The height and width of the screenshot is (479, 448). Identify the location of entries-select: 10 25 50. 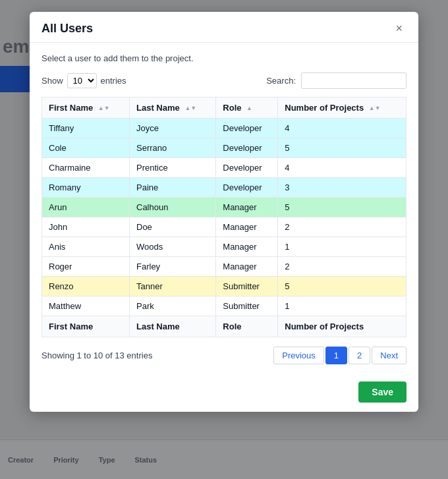
(82, 80).